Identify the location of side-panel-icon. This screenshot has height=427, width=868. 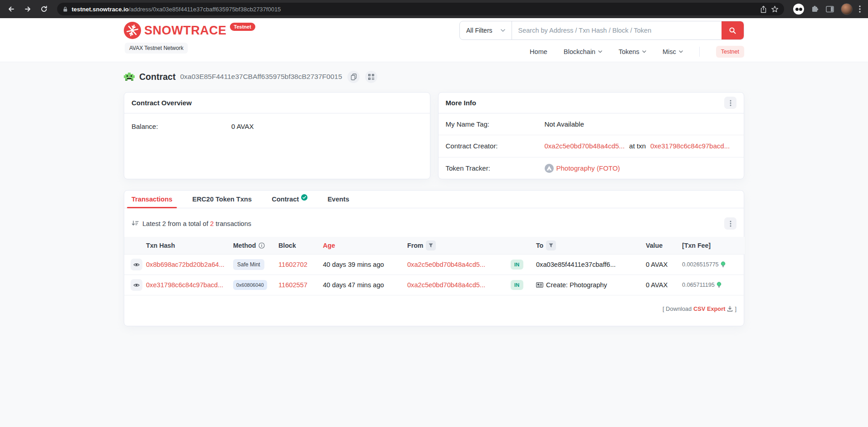
(830, 9).